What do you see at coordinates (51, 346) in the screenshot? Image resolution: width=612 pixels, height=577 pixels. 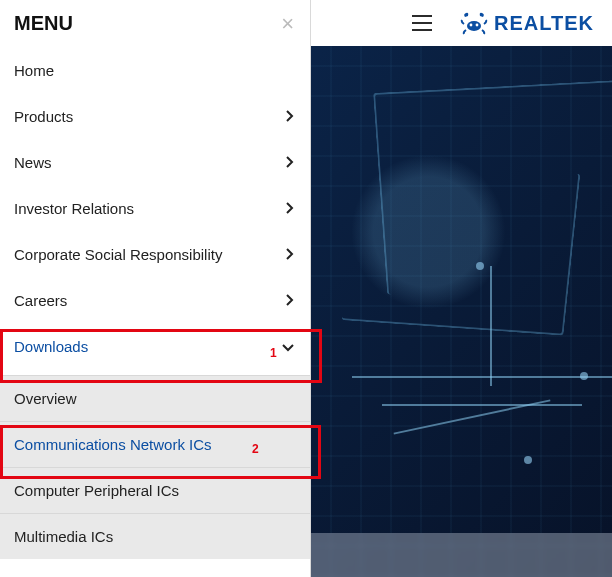 I see `menu-item-label: Downloads` at bounding box center [51, 346].